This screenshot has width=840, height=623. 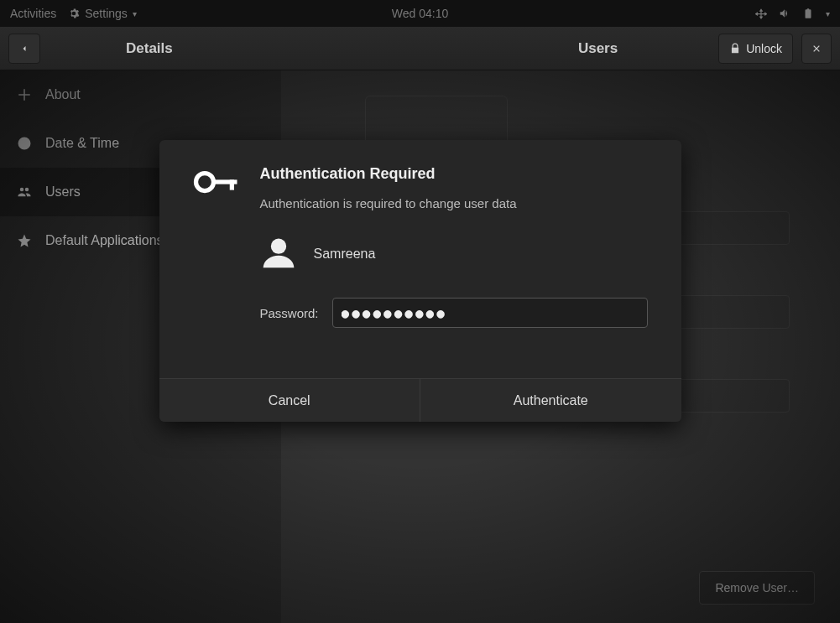 I want to click on authenticate-button: Authenticate, so click(x=550, y=401).